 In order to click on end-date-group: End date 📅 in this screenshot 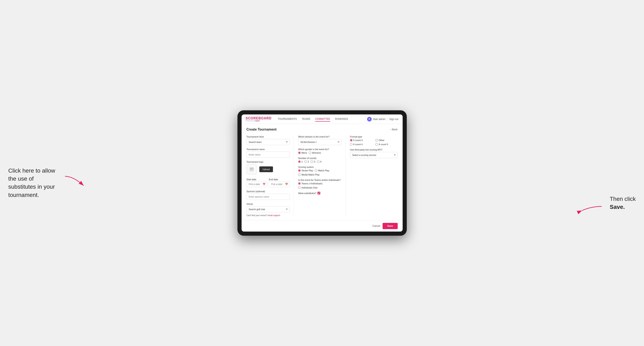, I will do `click(279, 182)`.